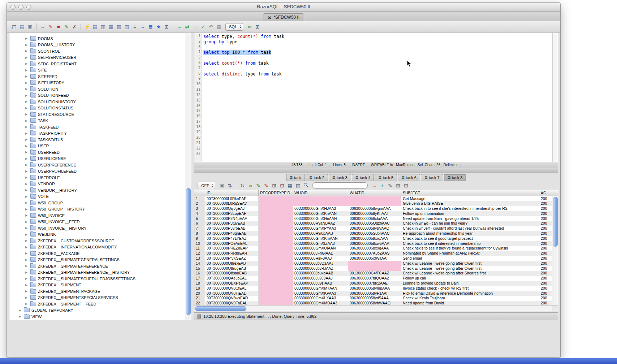  I want to click on table-row: 1000T3000000POeAnEAL0033000000GmXIZAA300…, so click(374, 243).